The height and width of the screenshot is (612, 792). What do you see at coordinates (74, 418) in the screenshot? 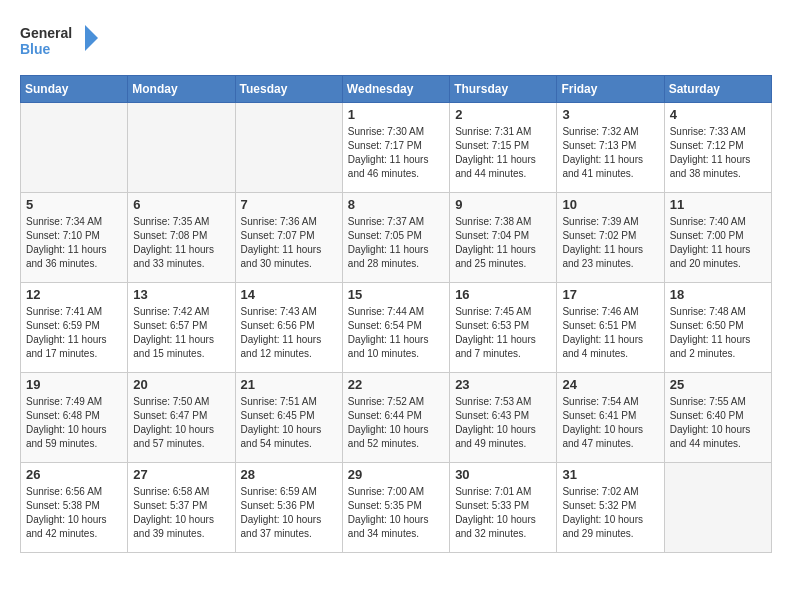
I see `calendar-day-cell: 19Sunrise: 7:49 AM Sunset: 6:48 PM Dayli…` at bounding box center [74, 418].